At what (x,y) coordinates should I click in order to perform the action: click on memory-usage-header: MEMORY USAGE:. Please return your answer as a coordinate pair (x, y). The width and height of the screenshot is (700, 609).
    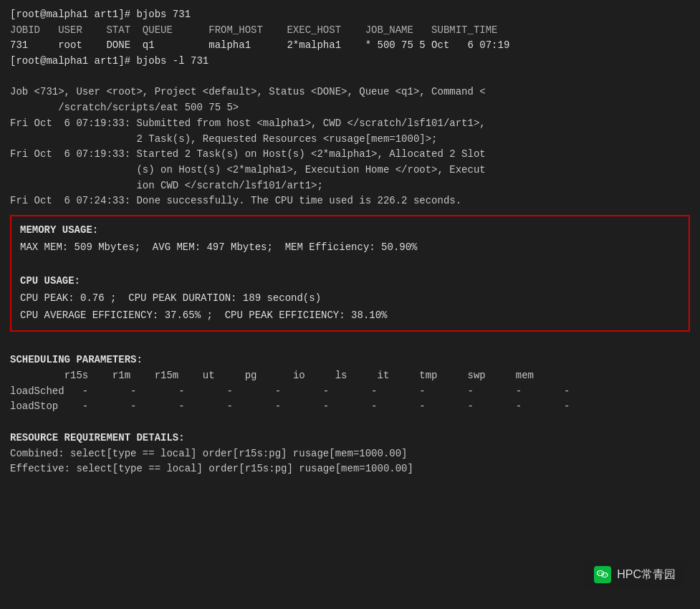
    Looking at the image, I should click on (350, 231).